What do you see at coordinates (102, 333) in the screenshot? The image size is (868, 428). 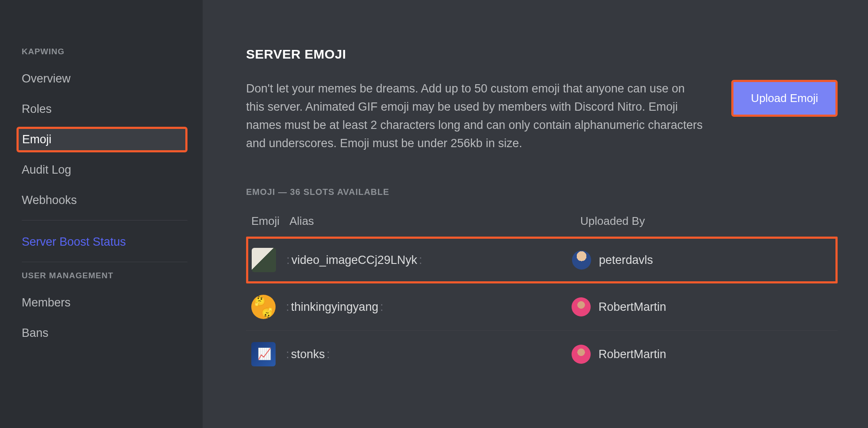 I see `sidebar-item-bans: Bans` at bounding box center [102, 333].